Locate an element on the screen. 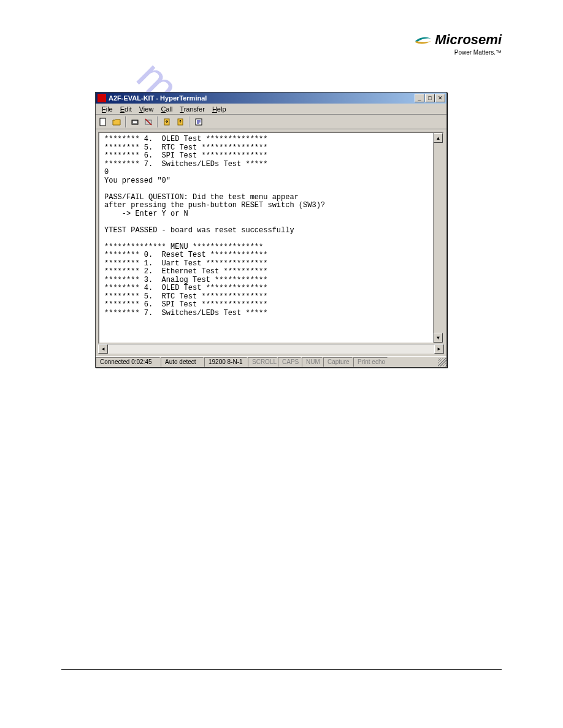  brand-logo: Microsemi Power Matters.™ is located at coordinates (458, 44).